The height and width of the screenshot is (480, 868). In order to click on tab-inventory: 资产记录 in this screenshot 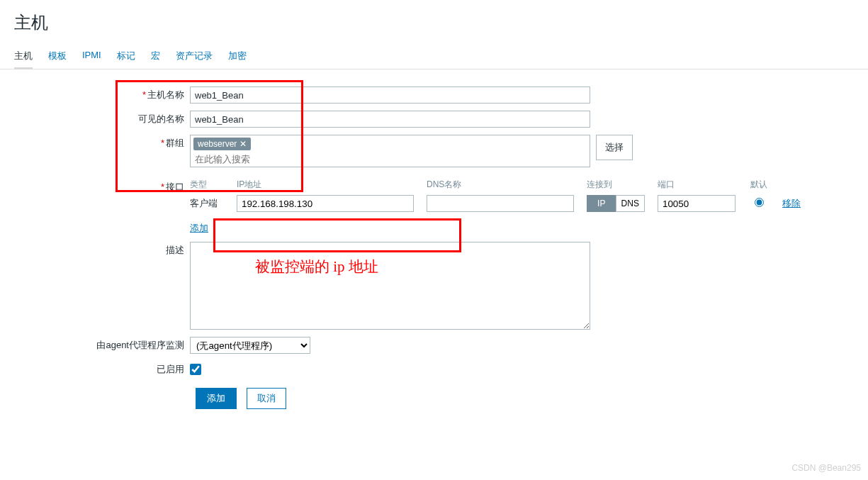, I will do `click(194, 57)`.